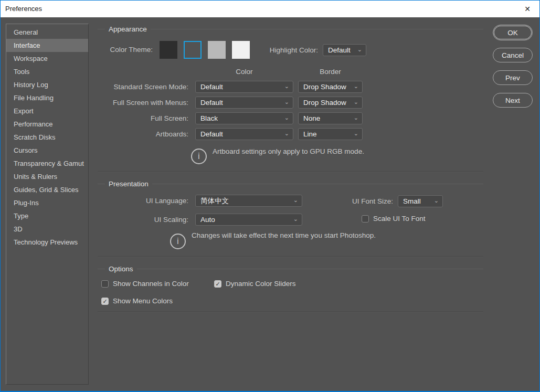  What do you see at coordinates (47, 204) in the screenshot?
I see `preferences-sidebar: GeneralInterfaceWorkspaceToolsHistory Lo…` at bounding box center [47, 204].